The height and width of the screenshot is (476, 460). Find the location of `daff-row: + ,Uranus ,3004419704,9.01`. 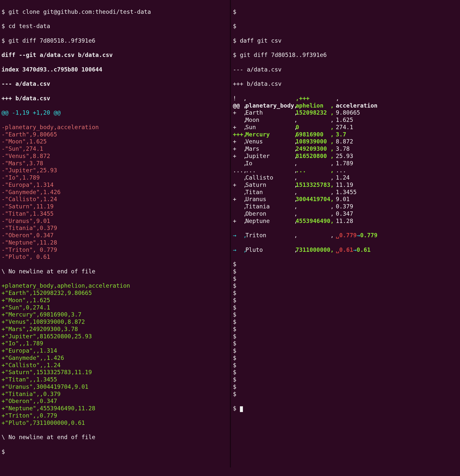

daff-row: + ,Uranus ,3004419704,9.01 is located at coordinates (346, 199).